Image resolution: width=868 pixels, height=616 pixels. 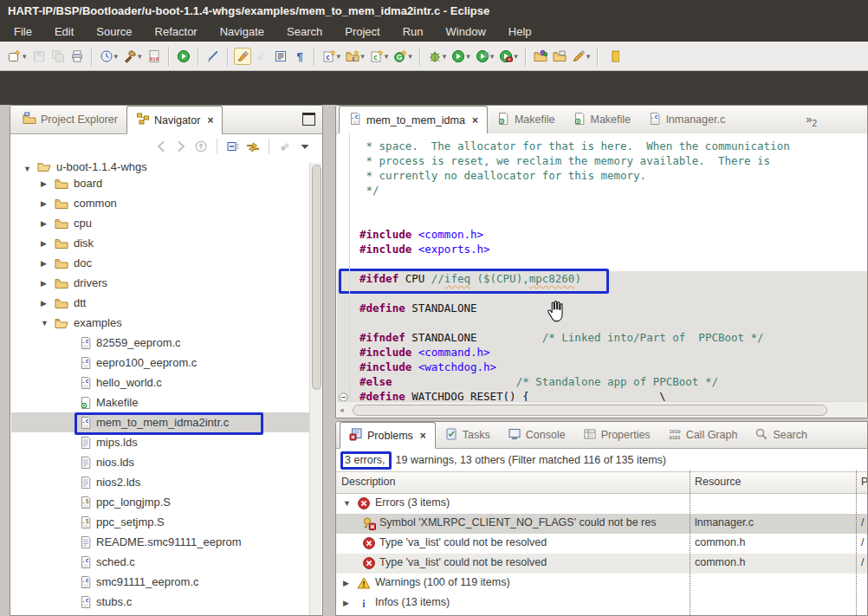 What do you see at coordinates (332, 56) in the screenshot?
I see `new-c-source-icon: c▾` at bounding box center [332, 56].